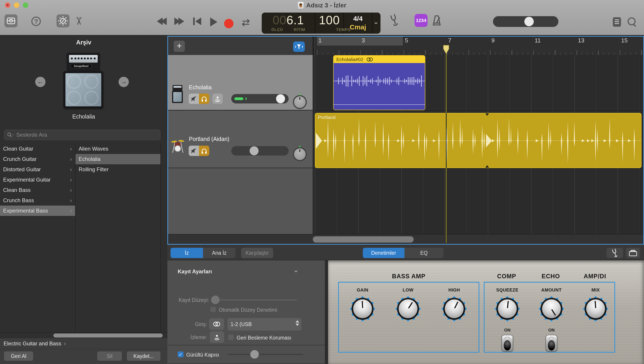 The width and height of the screenshot is (644, 364). Describe the element at coordinates (446, 148) in the screenshot. I see `playhead-line` at that location.